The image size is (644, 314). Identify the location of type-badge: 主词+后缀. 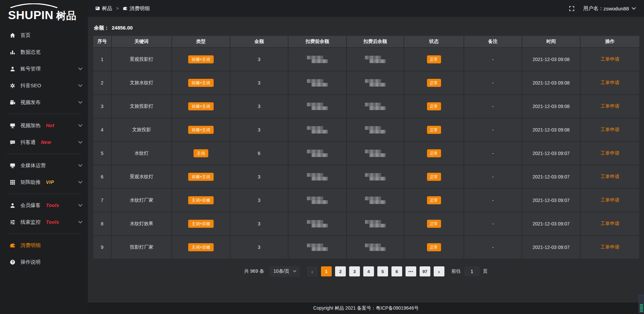
(201, 224).